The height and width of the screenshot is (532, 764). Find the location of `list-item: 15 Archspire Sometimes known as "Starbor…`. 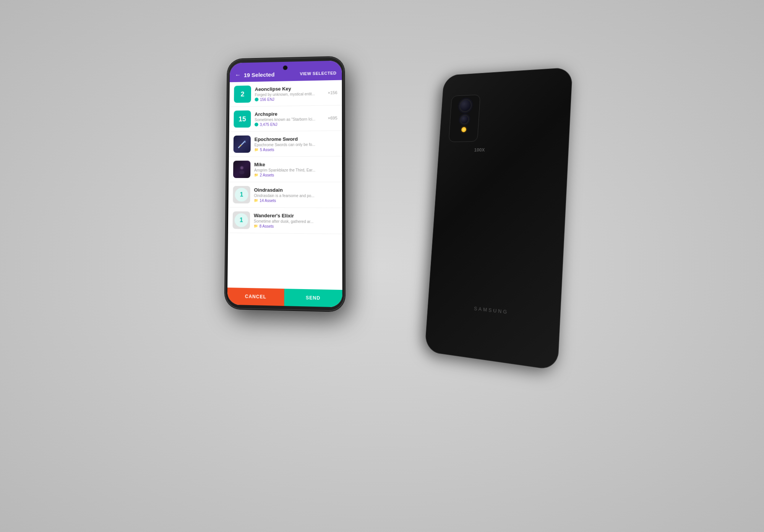

list-item: 15 Archspire Sometimes known as "Starbor… is located at coordinates (285, 118).